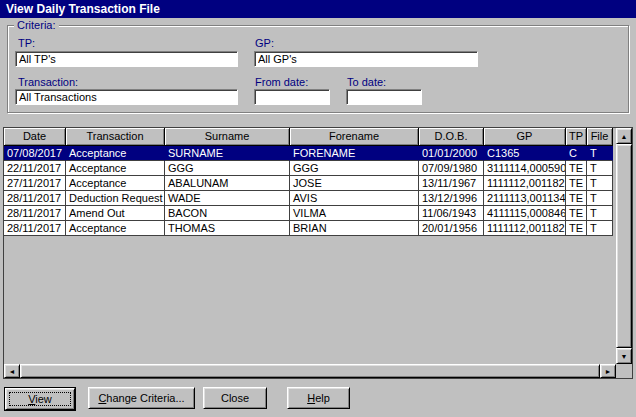 This screenshot has width=636, height=417. Describe the element at coordinates (35, 184) in the screenshot. I see `cell-date: 27/11/2017` at that location.